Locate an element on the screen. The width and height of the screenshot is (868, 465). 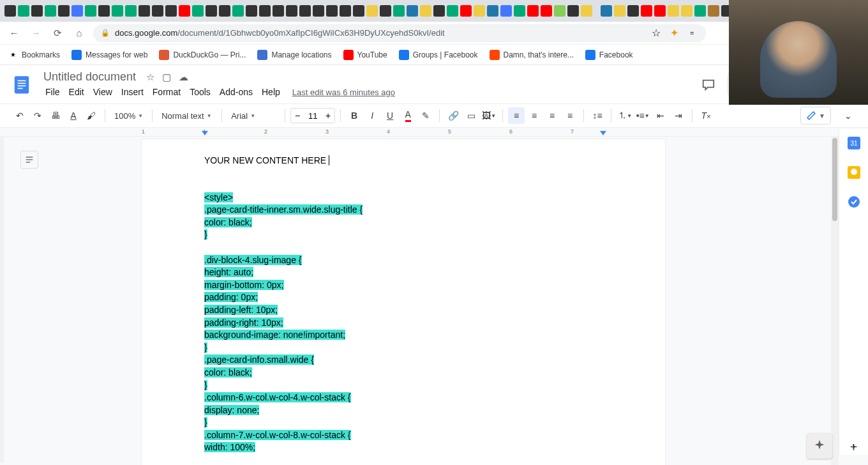
menu-edit: Edit is located at coordinates (77, 92).